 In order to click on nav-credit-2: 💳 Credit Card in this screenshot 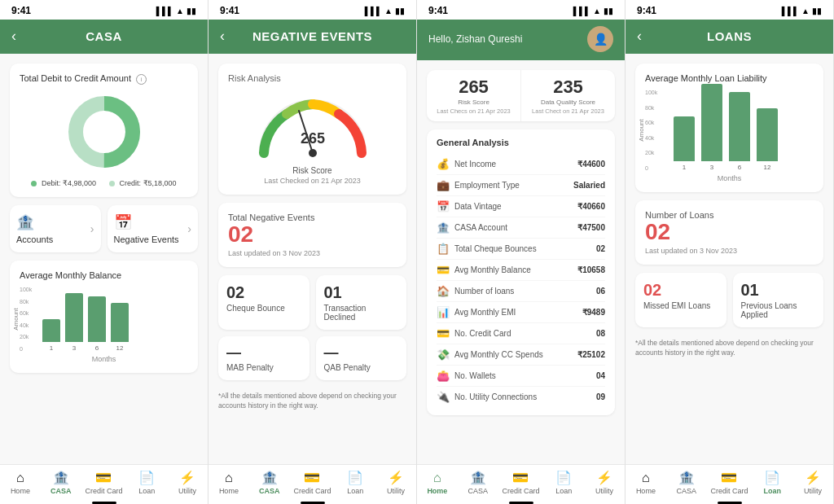, I will do `click(312, 482)`.